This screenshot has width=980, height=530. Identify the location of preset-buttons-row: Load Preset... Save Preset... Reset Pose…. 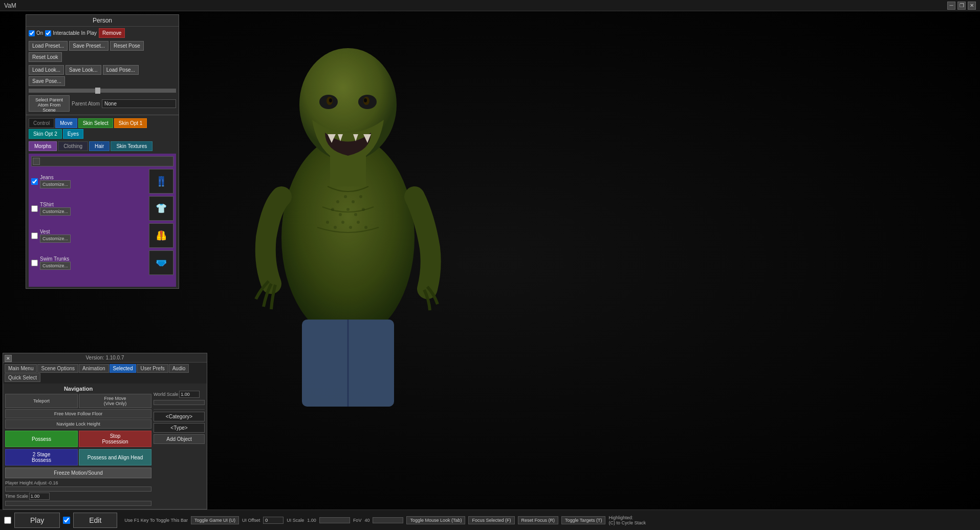
(102, 51).